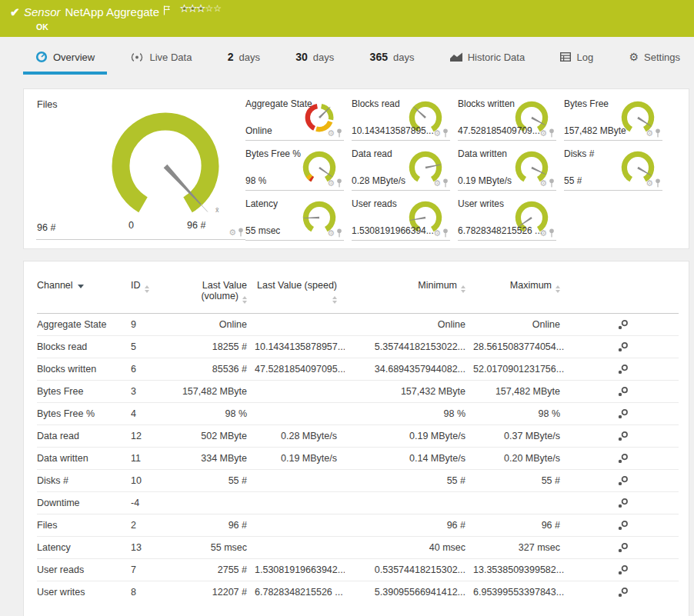 The image size is (694, 616). Describe the element at coordinates (392, 231) in the screenshot. I see `channel-value: 1.5308191966394...` at that location.